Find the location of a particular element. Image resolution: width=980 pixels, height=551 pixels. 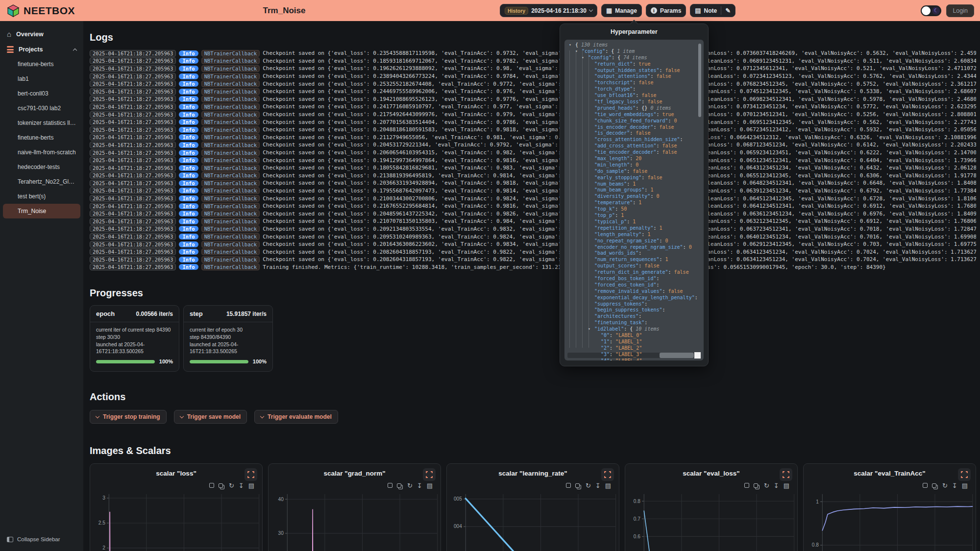

brand: NEETBOX is located at coordinates (41, 11).